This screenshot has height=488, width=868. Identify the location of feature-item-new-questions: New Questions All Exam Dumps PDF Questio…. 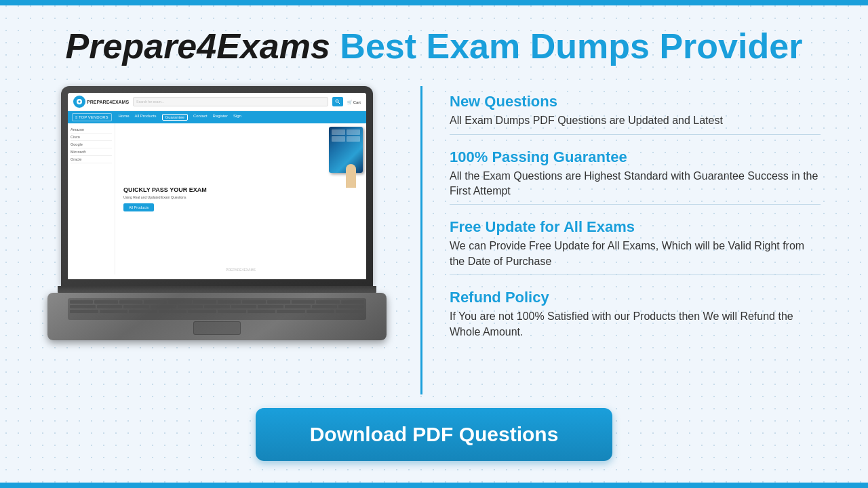
(635, 114).